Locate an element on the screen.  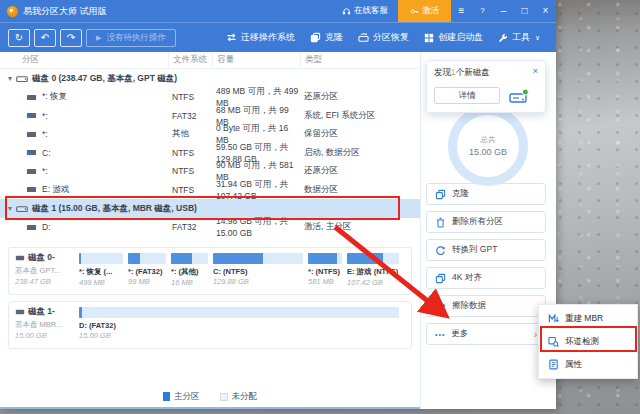
segment-size: 129.88 GB is located at coordinates (258, 282).